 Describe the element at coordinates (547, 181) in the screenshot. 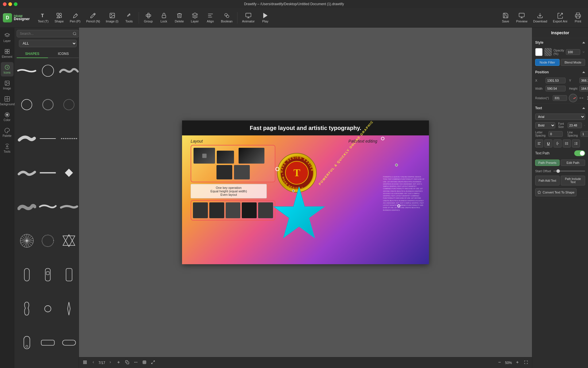

I see `path-add-text-button: Path Add Text` at that location.